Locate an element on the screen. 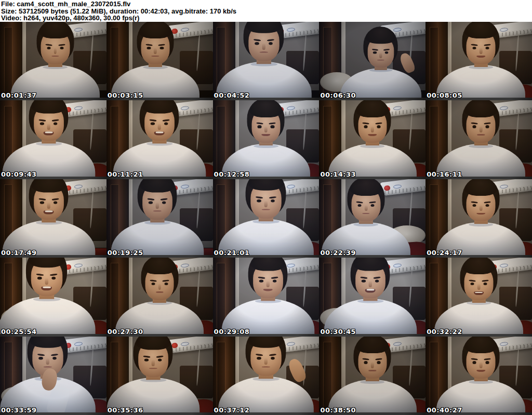 This screenshot has height=415, width=532. timestamp-overlay: 00:25:54 is located at coordinates (19, 331).